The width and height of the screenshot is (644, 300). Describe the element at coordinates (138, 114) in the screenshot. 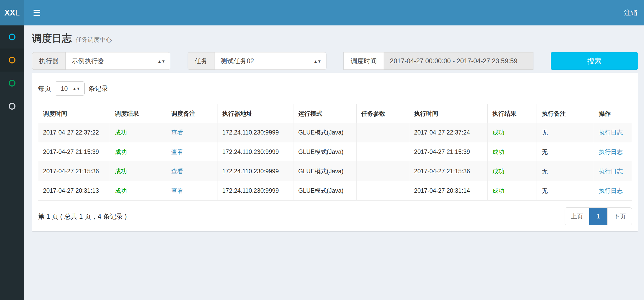

I see `column-header-schedule_result: 调度结果` at that location.